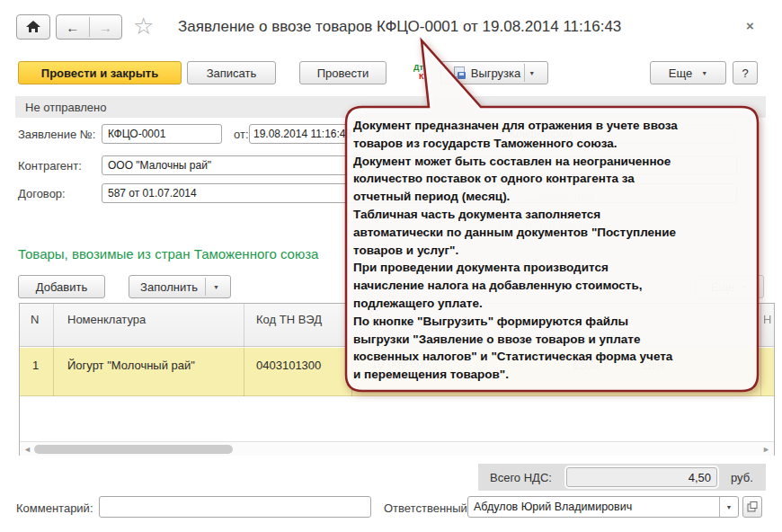 This screenshot has width=782, height=532. What do you see at coordinates (241, 135) in the screenshot?
I see `date-label: от:` at bounding box center [241, 135].